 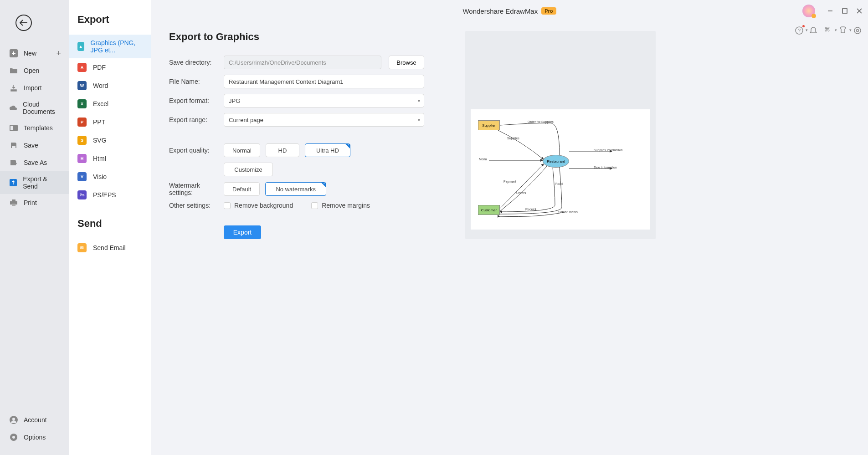 What do you see at coordinates (110, 122) in the screenshot?
I see `format-ppt: P PPT` at bounding box center [110, 122].